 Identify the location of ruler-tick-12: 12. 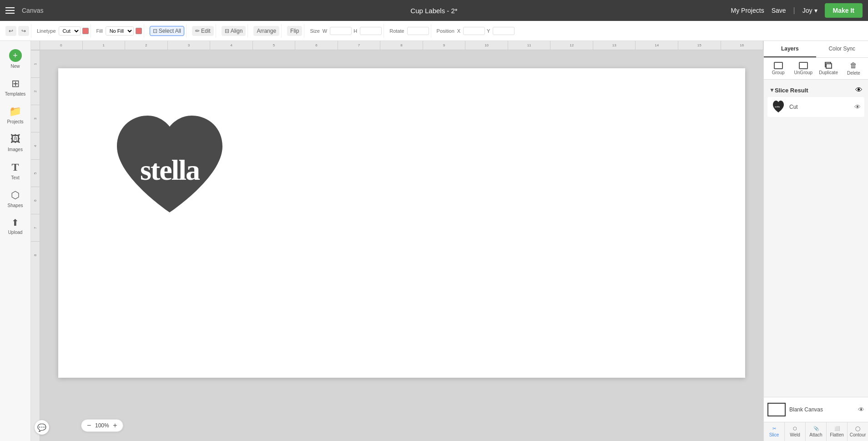
(572, 46).